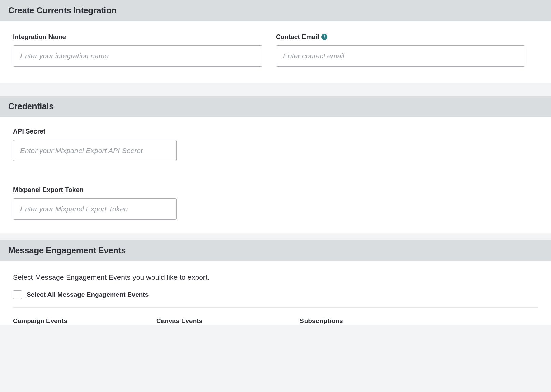 The width and height of the screenshot is (551, 392). I want to click on contact-email-input, so click(400, 56).